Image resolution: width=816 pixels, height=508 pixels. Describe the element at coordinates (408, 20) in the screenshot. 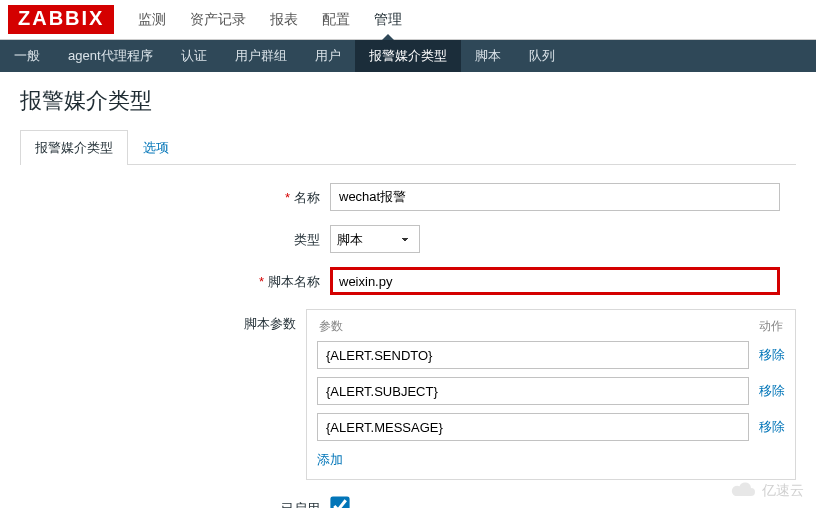

I see `topbar: ZABBIX 监测 资产记录 报表 配置 管理` at that location.